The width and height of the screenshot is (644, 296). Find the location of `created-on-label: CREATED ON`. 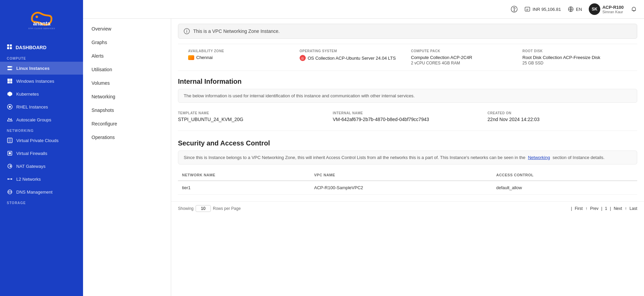

created-on-label: CREATED ON is located at coordinates (562, 113).